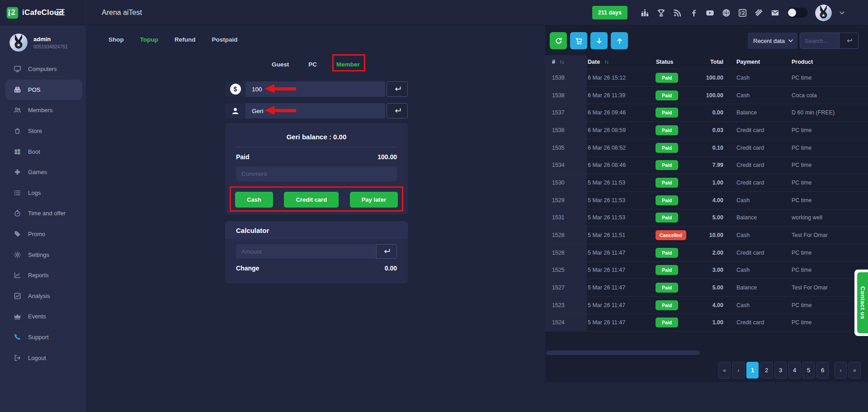  Describe the element at coordinates (841, 370) in the screenshot. I see `page-nav-button: ›` at that location.